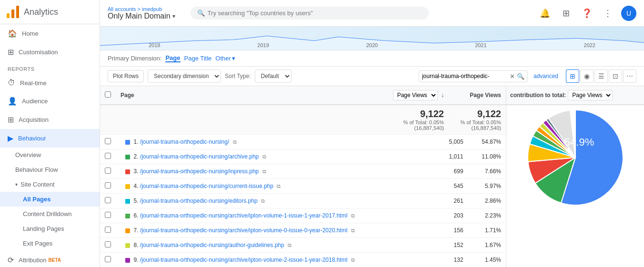  What do you see at coordinates (453, 201) in the screenshot?
I see `views-cell: 261` at bounding box center [453, 201].